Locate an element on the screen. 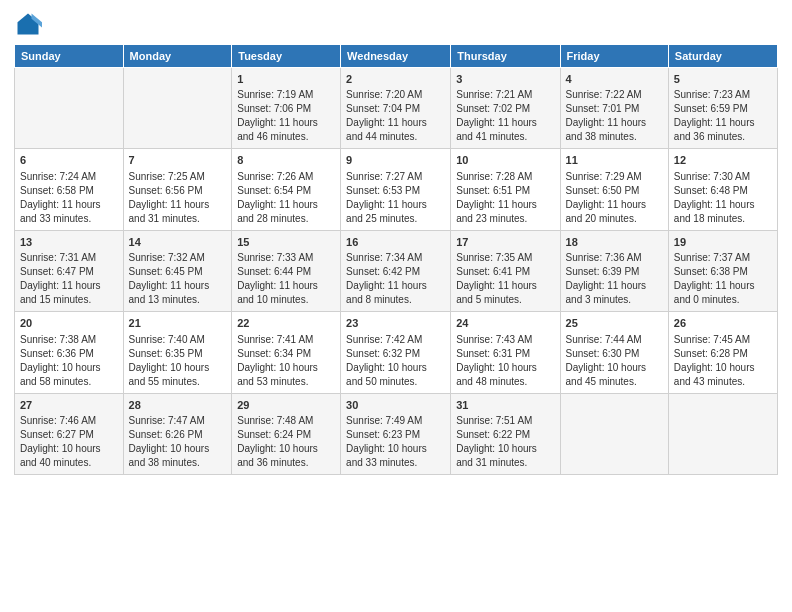 The width and height of the screenshot is (792, 612). cell-3-6: 18Sunrise: 7:36 AM Sunset: 6:39 PM Dayli… is located at coordinates (614, 270).